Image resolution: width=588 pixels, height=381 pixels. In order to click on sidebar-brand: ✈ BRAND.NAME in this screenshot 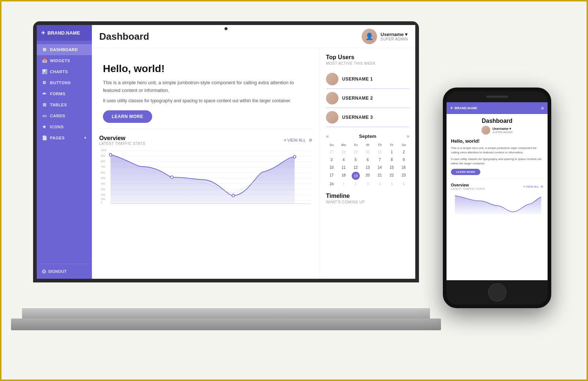, I will do `click(64, 33)`.